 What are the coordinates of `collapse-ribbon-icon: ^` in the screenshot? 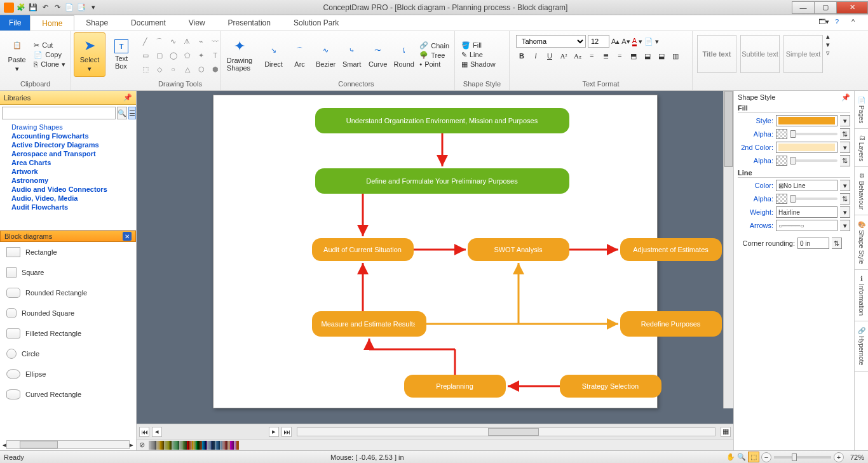 It's located at (857, 23).